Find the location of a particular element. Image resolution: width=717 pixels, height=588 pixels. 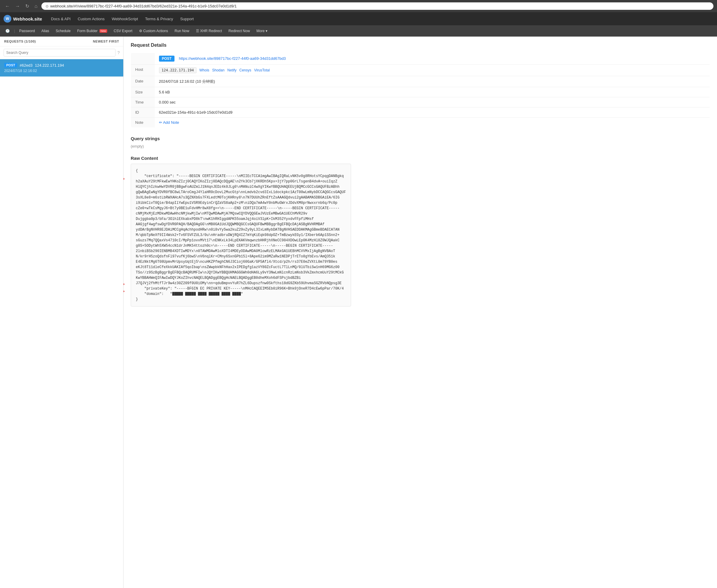

table-row-time: Time 0.000 sec is located at coordinates (421, 102).